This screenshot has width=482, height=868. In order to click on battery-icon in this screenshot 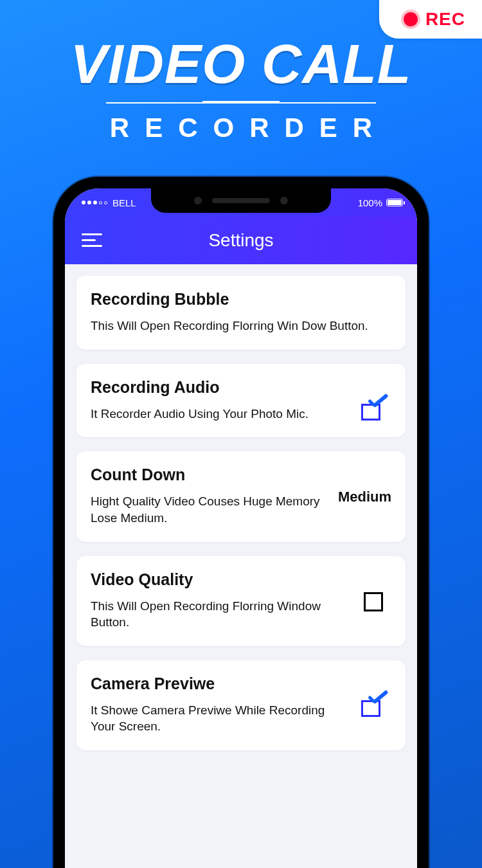, I will do `click(395, 203)`.